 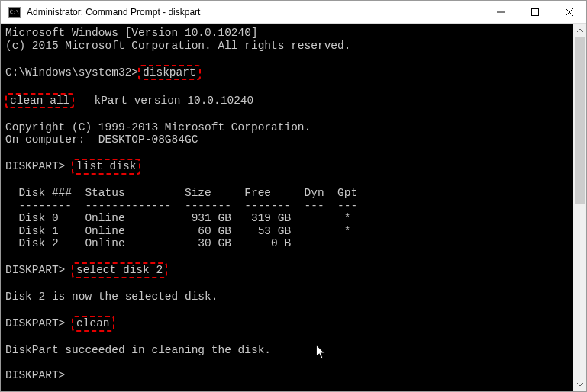 What do you see at coordinates (580, 31) in the screenshot?
I see `scroll-up-button` at bounding box center [580, 31].